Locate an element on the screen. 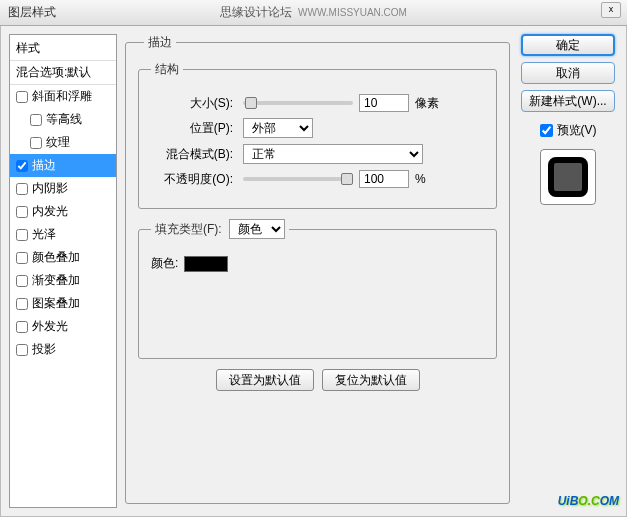 The image size is (627, 517). filltype-select: 颜色 is located at coordinates (257, 229).